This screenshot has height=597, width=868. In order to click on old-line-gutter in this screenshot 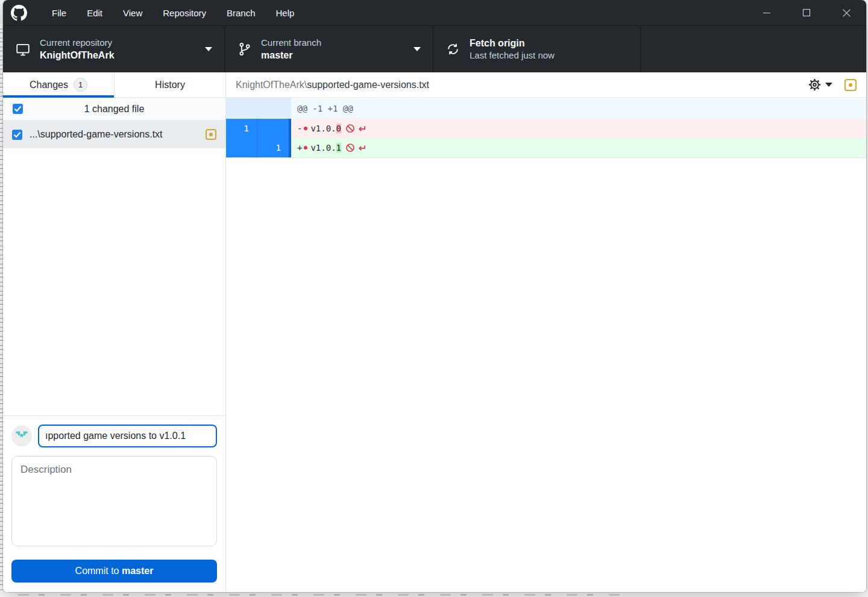, I will do `click(242, 109)`.